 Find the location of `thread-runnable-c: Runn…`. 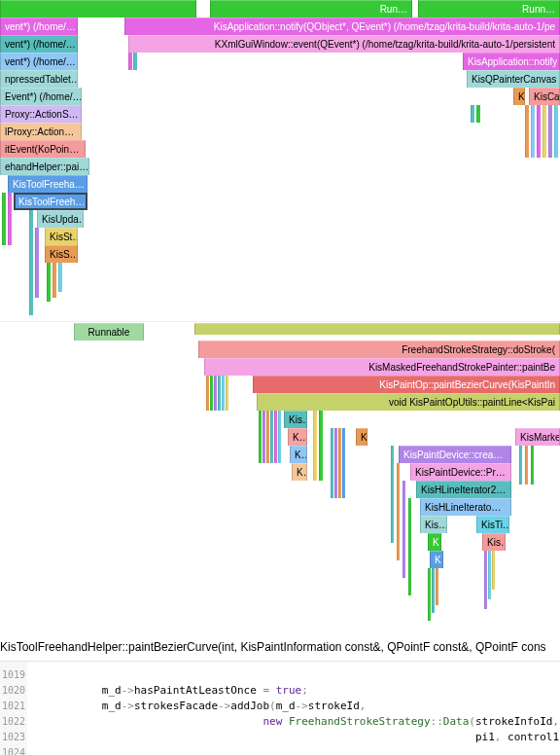

thread-runnable-c: Runn… is located at coordinates (489, 9).